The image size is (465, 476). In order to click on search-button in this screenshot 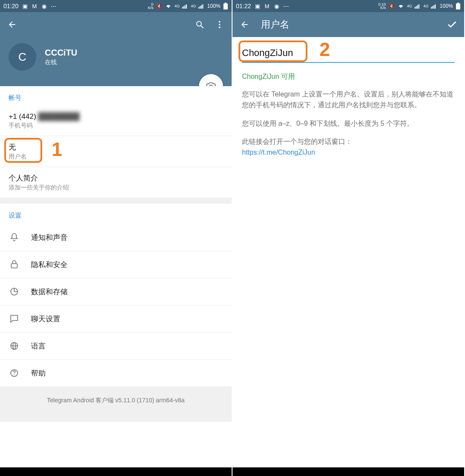, I will do `click(200, 25)`.